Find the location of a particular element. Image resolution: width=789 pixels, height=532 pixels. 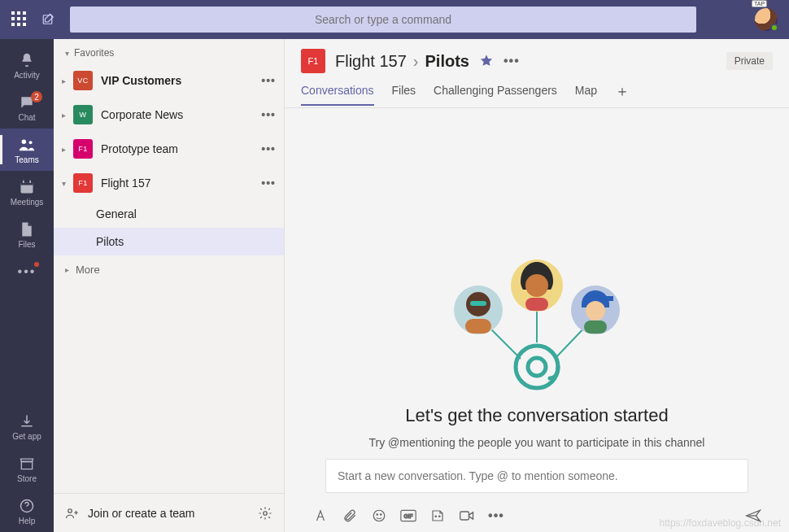

empty-state-subtitle: Try @mentioning the people you want to p… is located at coordinates (537, 443).